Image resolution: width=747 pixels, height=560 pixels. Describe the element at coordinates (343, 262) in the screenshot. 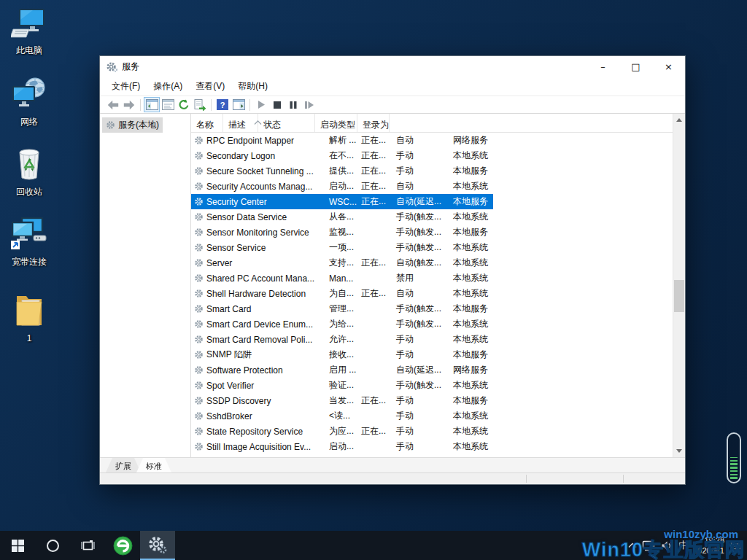

I see `service-description: 支持...` at that location.